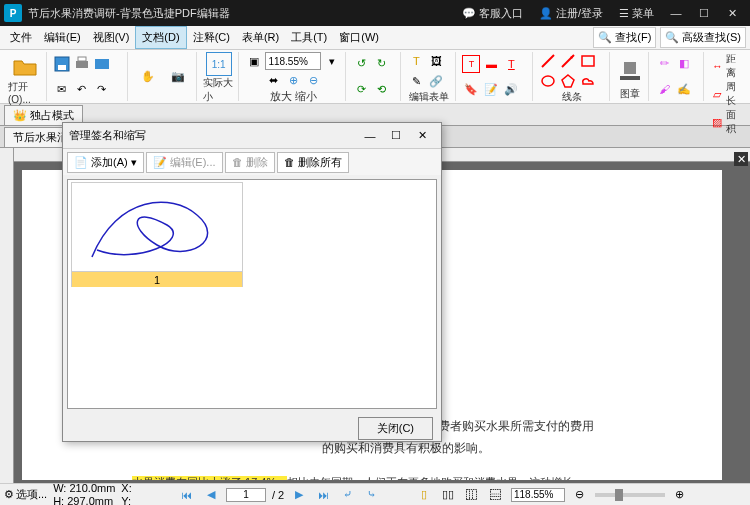 Image resolution: width=750 pixels, height=505 pixels. What do you see at coordinates (148, 77) in the screenshot?
I see `hand-tool-icon: ✋` at bounding box center [148, 77].